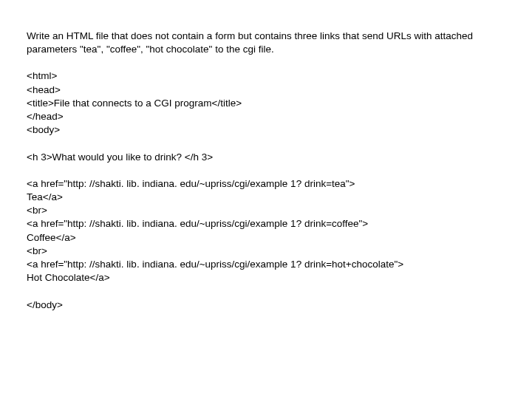 Image resolution: width=532 pixels, height=399 pixels. I want to click on code-block-close: </body>, so click(266, 305).